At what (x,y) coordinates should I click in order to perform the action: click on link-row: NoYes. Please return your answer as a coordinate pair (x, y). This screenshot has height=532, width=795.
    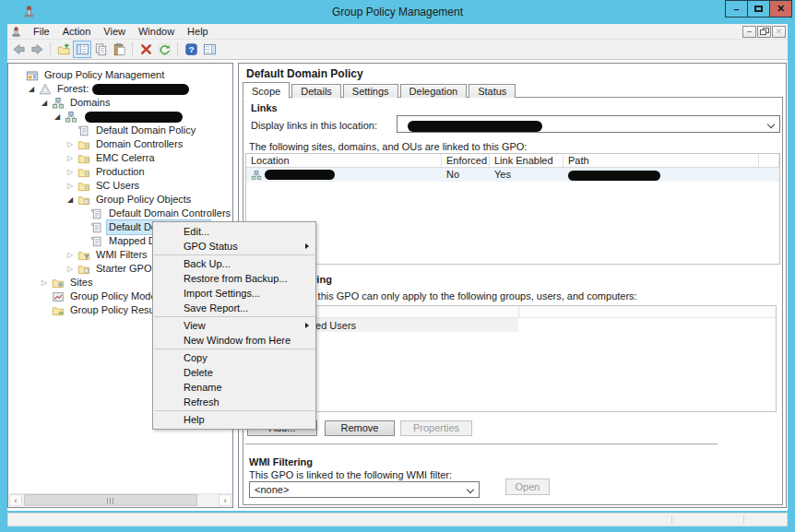
    Looking at the image, I should click on (513, 175).